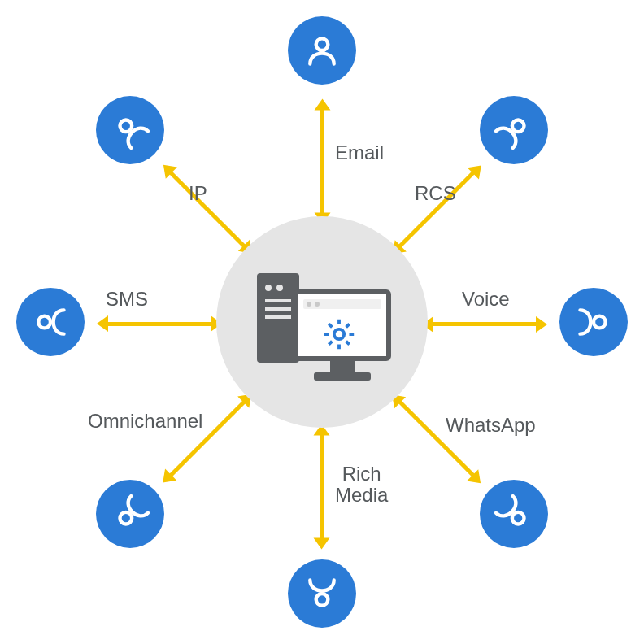 This screenshot has height=644, width=644. Describe the element at coordinates (339, 334) in the screenshot. I see `gear-icon` at that location.